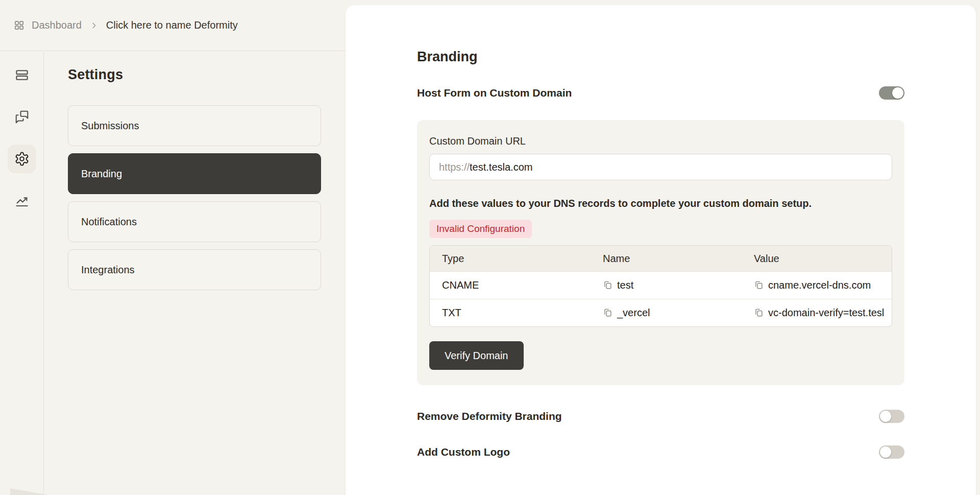 This screenshot has height=495, width=980. Describe the element at coordinates (660, 258) in the screenshot. I see `table-header-row: Type Name Value` at that location.